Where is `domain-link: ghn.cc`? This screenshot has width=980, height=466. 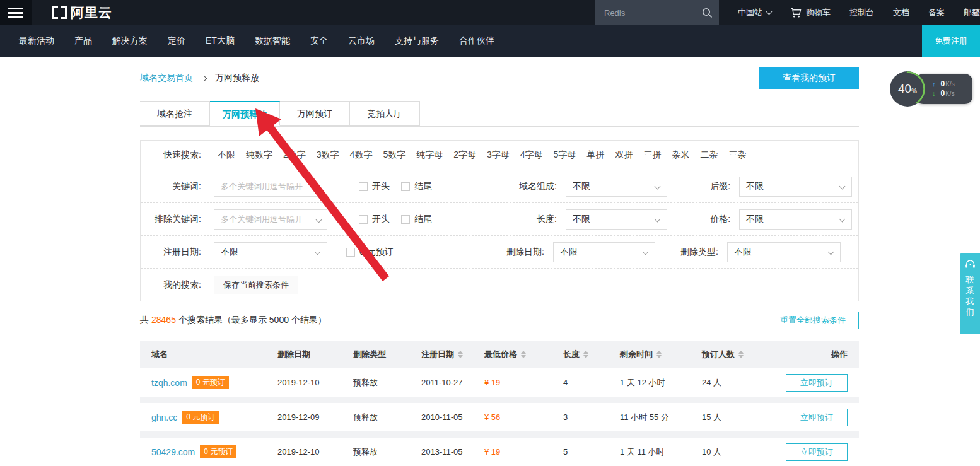
domain-link: ghn.cc is located at coordinates (164, 417).